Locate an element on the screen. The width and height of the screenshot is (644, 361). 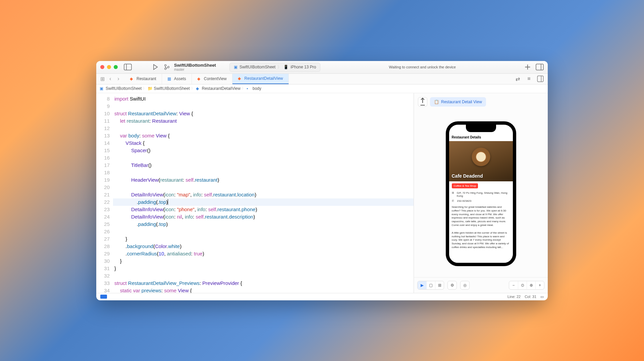
latte-art is located at coordinates (481, 157).